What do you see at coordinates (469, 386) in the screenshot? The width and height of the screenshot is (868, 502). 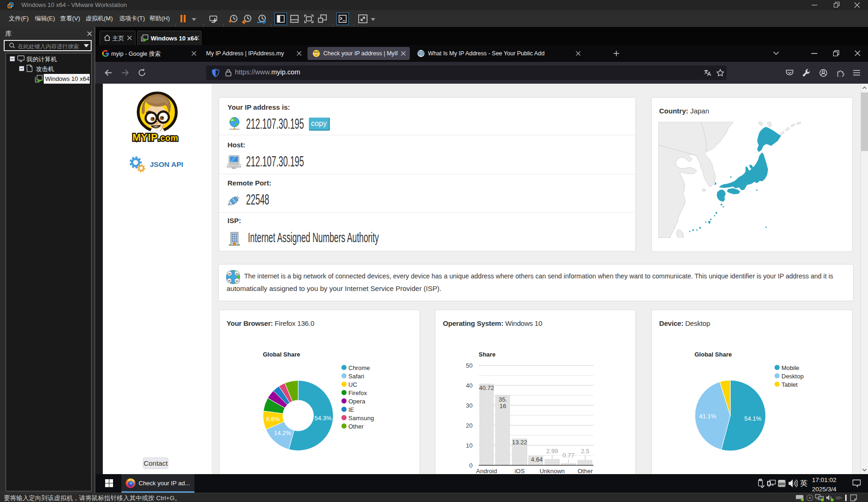 I see `svg-text: 40` at bounding box center [469, 386].